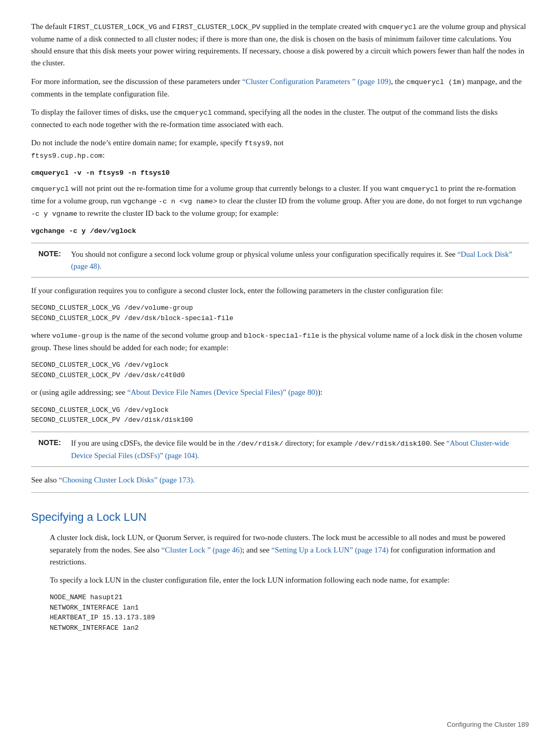  I want to click on p1-code1: FIRST_CLUSTER_LOCK_VG, so click(113, 27).